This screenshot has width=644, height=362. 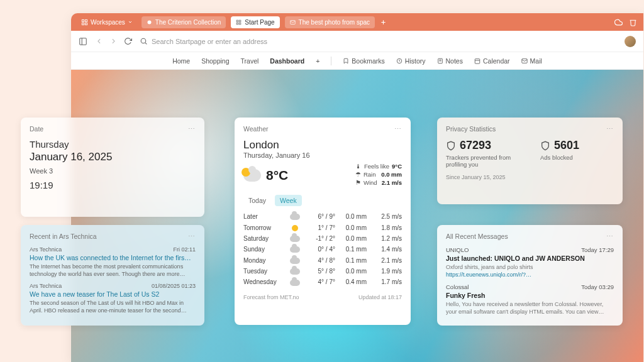 What do you see at coordinates (287, 61) in the screenshot?
I see `menu-dashboard: Dashboard` at bounding box center [287, 61].